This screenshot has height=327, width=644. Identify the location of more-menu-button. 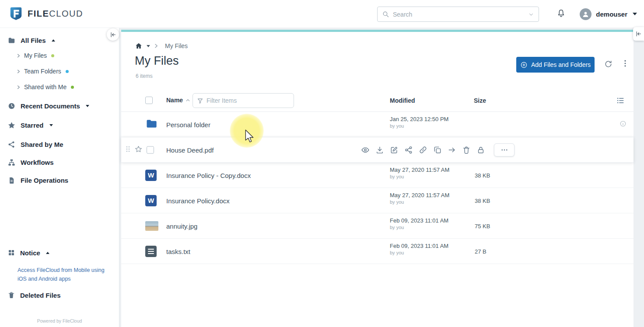
(625, 64).